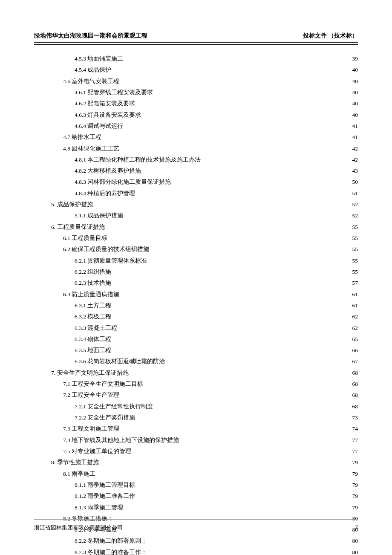 This screenshot has height=555, width=392. What do you see at coordinates (99, 126) in the screenshot?
I see `toc-entry-label: 4.6.4 调试与试运行` at bounding box center [99, 126].